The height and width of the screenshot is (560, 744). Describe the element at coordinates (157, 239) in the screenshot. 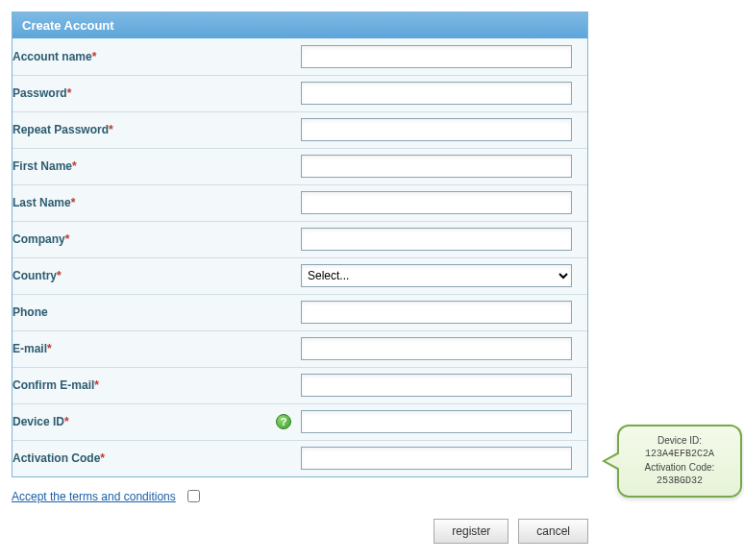

I see `label-company: Company*` at that location.